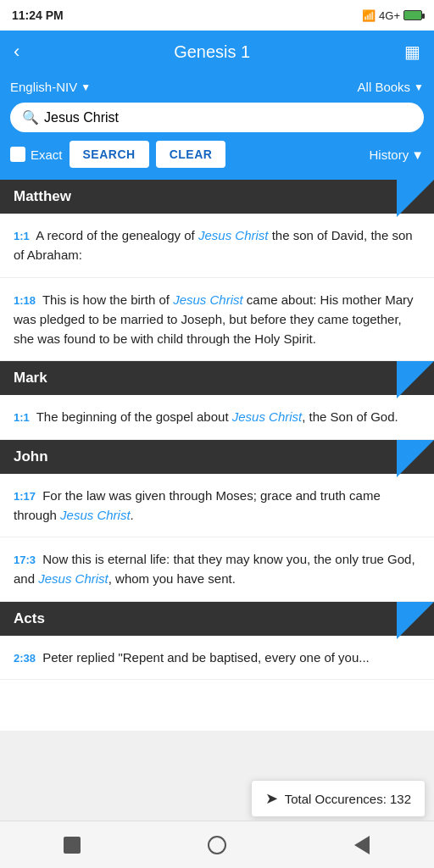 The width and height of the screenshot is (434, 868). I want to click on back-arrow: ‹, so click(17, 52).